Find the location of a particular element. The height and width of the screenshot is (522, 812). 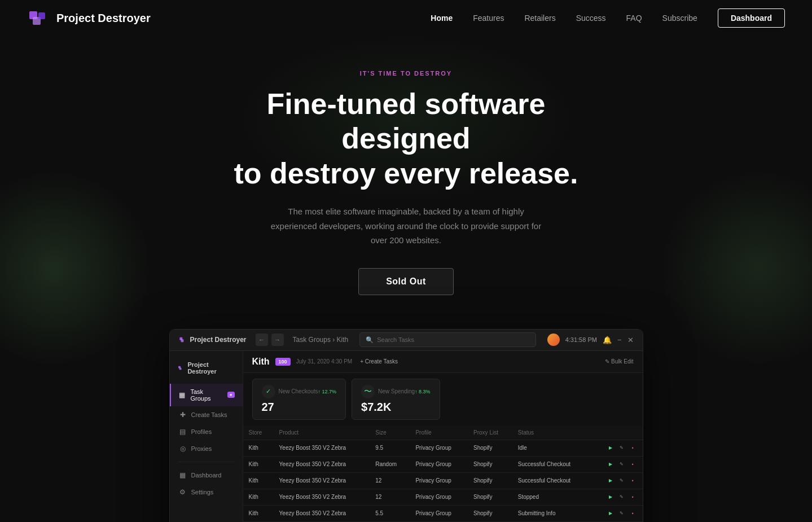

bulk-edit-button: ✎ Bulk Edit is located at coordinates (619, 361).